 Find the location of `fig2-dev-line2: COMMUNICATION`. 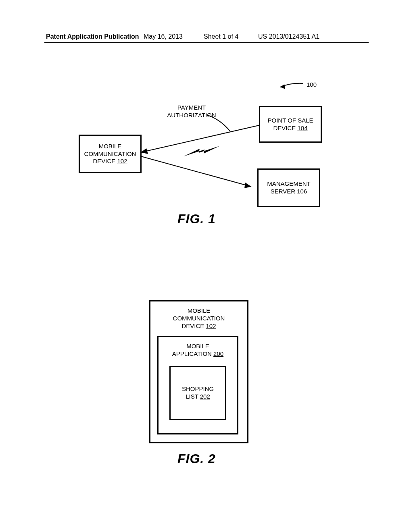

fig2-dev-line2: COMMUNICATION is located at coordinates (199, 318).